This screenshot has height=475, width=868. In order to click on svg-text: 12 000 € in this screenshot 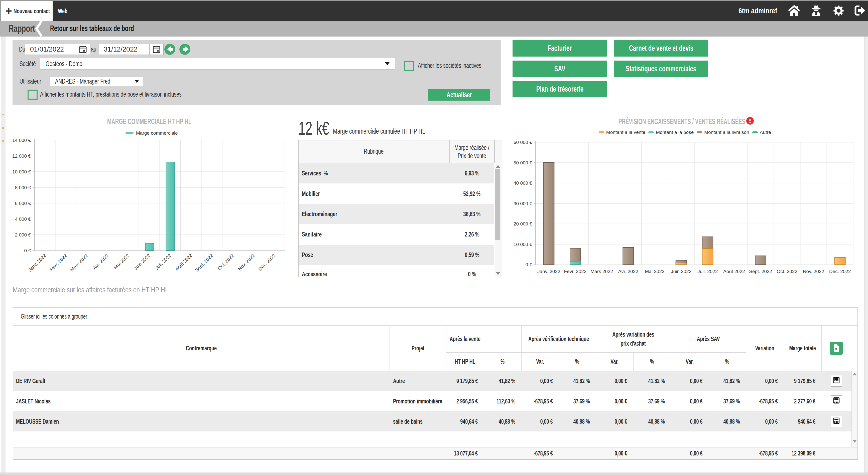, I will do `click(22, 156)`.